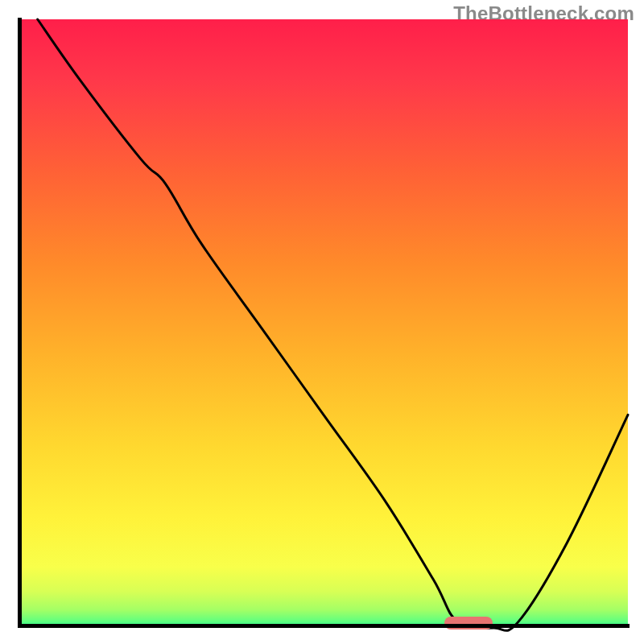  I want to click on y-axis-line, so click(19, 323).